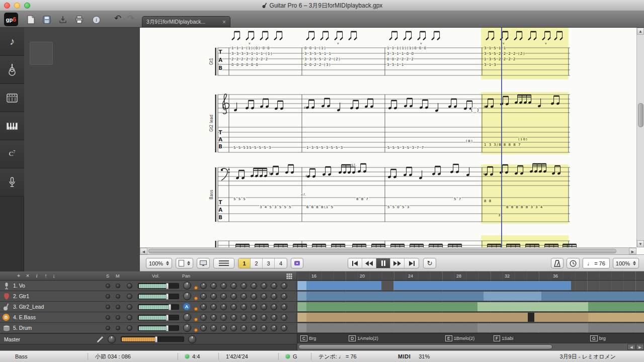 This screenshot has width=644, height=362. I want to click on section-marker-row: CBrgD1Amelo(2)E1Bmelo(2)F1SabiGbrg, so click(471, 338).